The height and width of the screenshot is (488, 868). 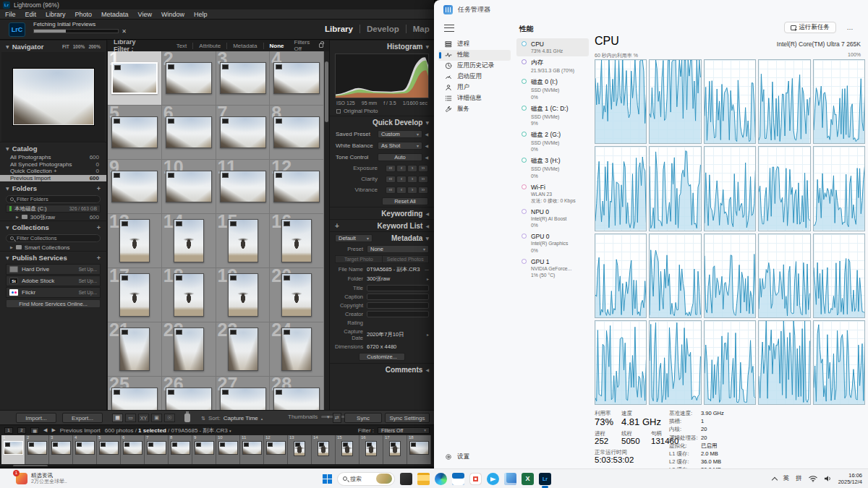 I want to click on ime-language-indicator: 英, so click(x=787, y=479).